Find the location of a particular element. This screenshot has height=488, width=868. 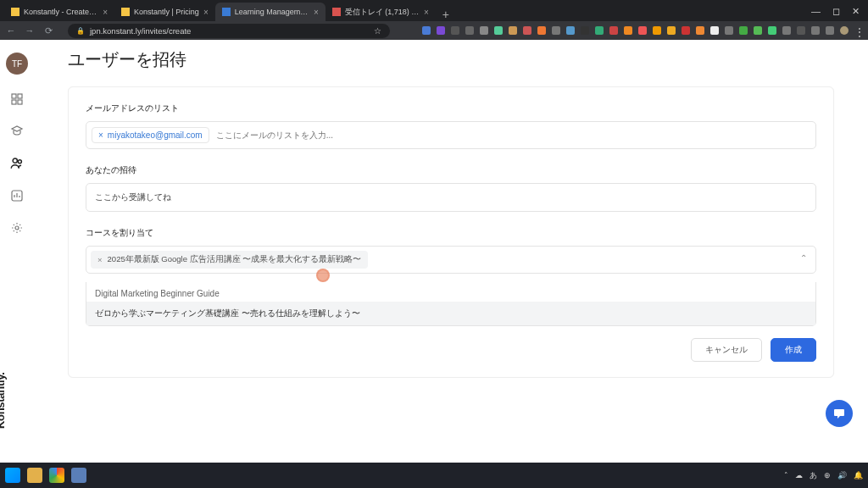

course-select: × 2025年最新版 Google 広告活用講座 〜成果を最大化する最新戦略〜 … is located at coordinates (451, 259).